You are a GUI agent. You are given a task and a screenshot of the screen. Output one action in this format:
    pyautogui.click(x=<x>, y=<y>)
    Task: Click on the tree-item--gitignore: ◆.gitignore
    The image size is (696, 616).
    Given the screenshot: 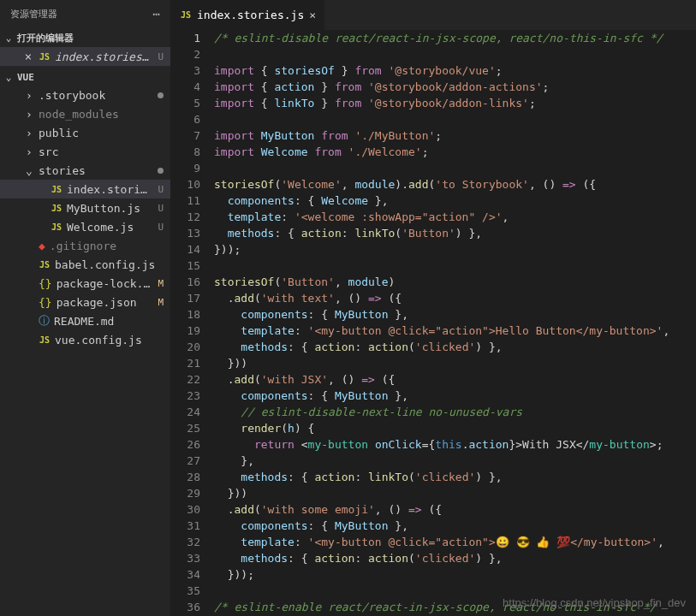 What is the action you would take?
    pyautogui.click(x=86, y=246)
    